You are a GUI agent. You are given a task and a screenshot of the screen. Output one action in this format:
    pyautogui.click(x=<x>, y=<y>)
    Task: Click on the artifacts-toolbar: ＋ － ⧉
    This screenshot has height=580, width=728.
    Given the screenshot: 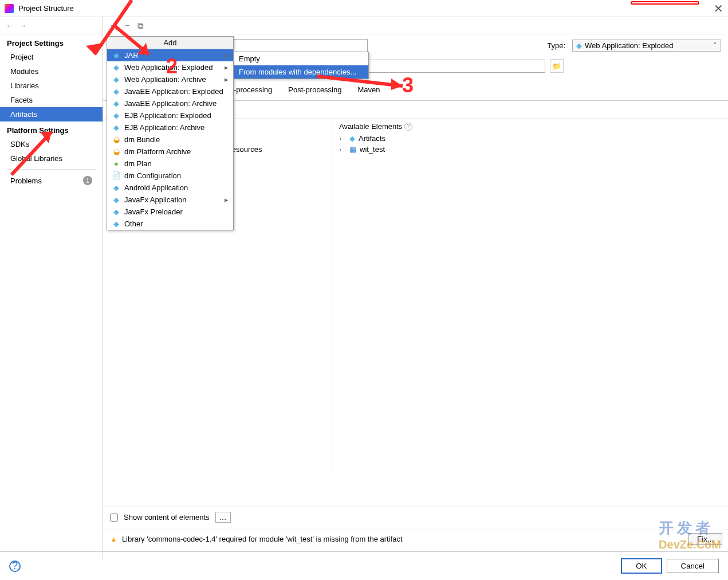 What is the action you would take?
    pyautogui.click(x=416, y=26)
    